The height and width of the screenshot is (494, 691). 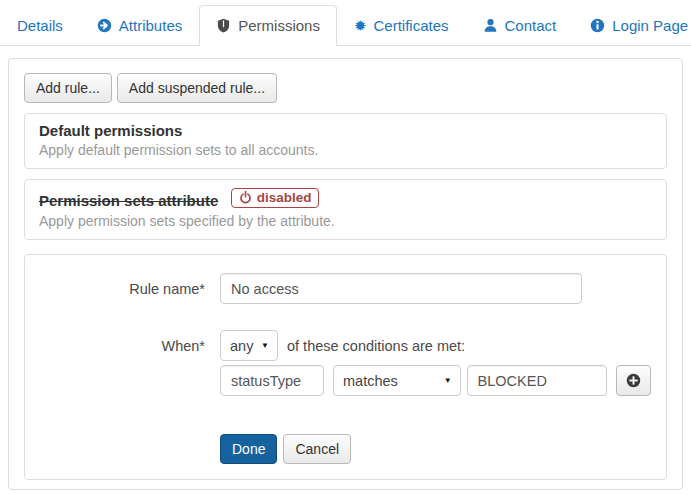 What do you see at coordinates (346, 141) in the screenshot?
I see `default-permissions-panel: Default permissions Apply default permis…` at bounding box center [346, 141].